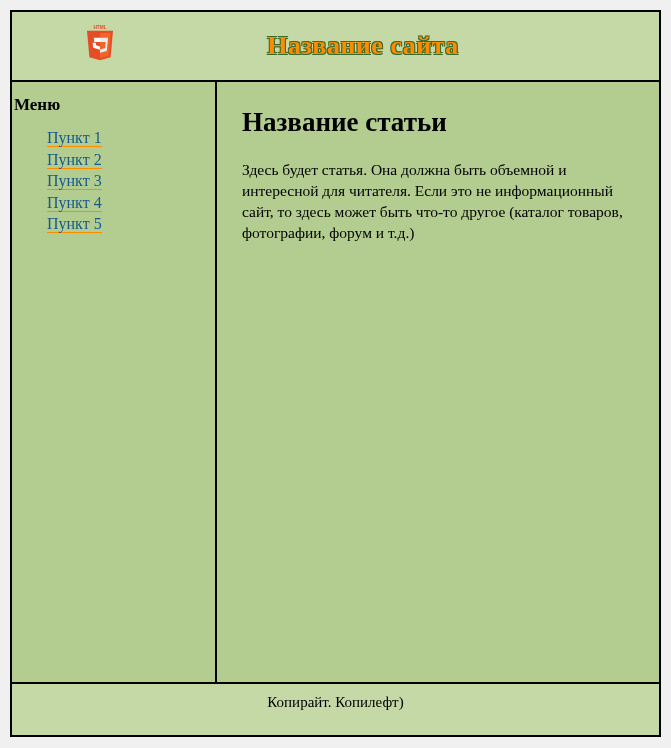 Image resolution: width=671 pixels, height=748 pixels. Describe the element at coordinates (126, 203) in the screenshot. I see `menu-item: Пункт 4` at that location.